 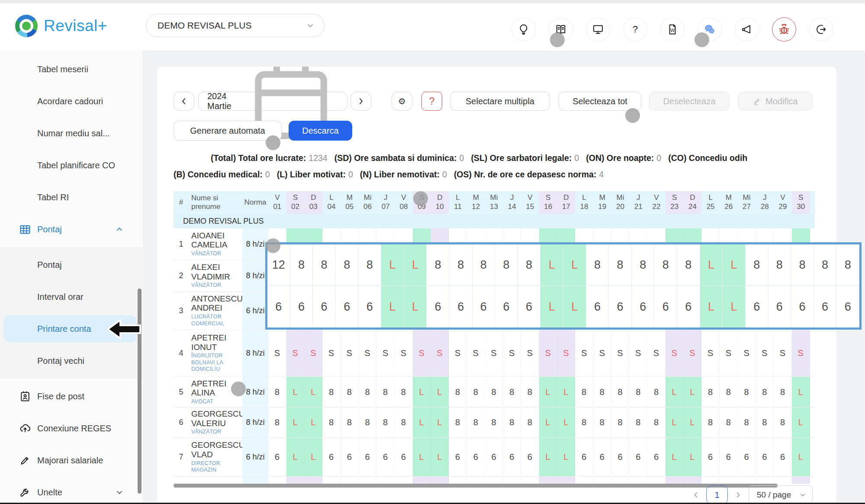 I want to click on column-header-day-01: V01, so click(x=277, y=202).